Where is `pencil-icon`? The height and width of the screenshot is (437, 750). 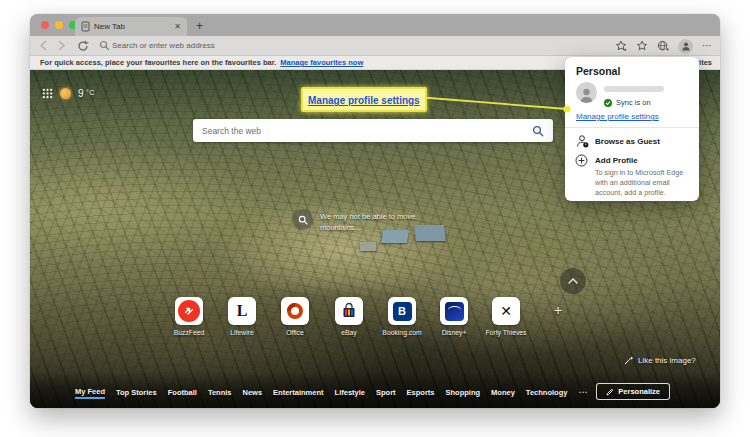 pencil-icon is located at coordinates (610, 392).